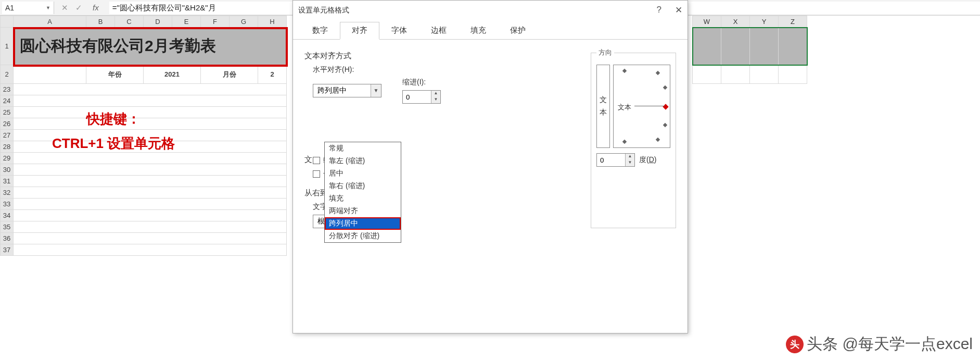 Image resolution: width=980 pixels, height=359 pixels. Describe the element at coordinates (363, 174) in the screenshot. I see `option-center: 居中` at that location.